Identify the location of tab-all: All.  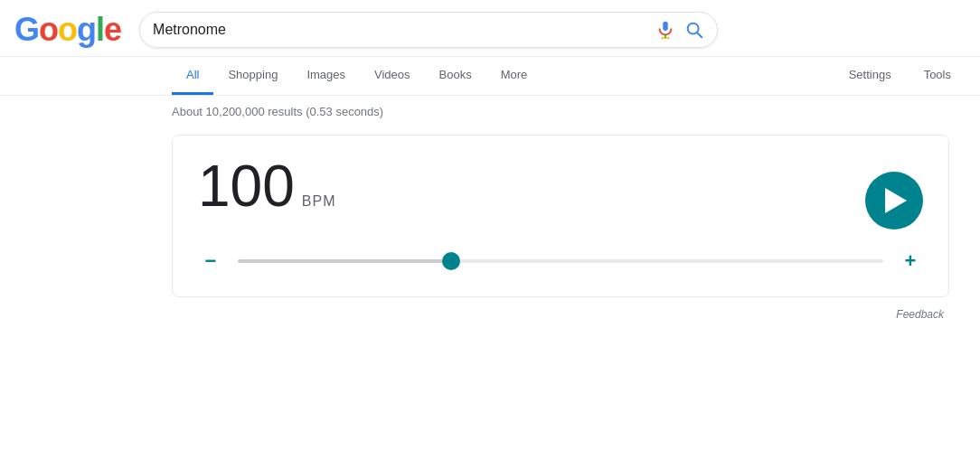
(193, 76).